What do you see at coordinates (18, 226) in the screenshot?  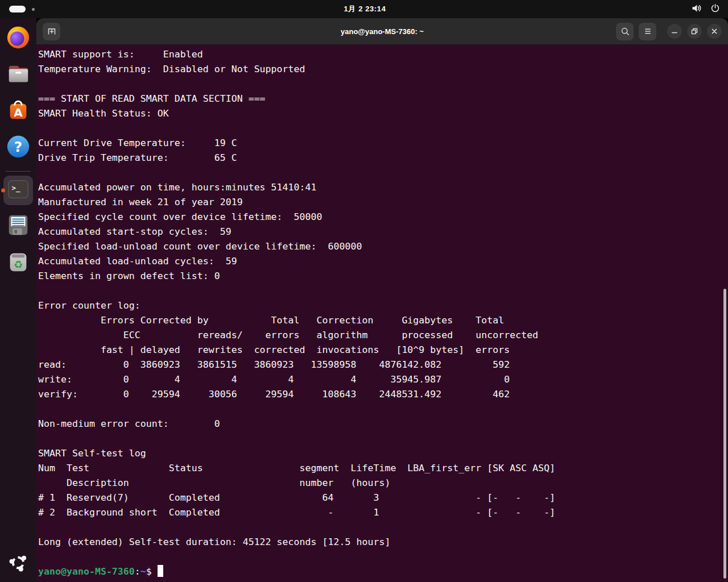 I see `floppy-document-icon` at bounding box center [18, 226].